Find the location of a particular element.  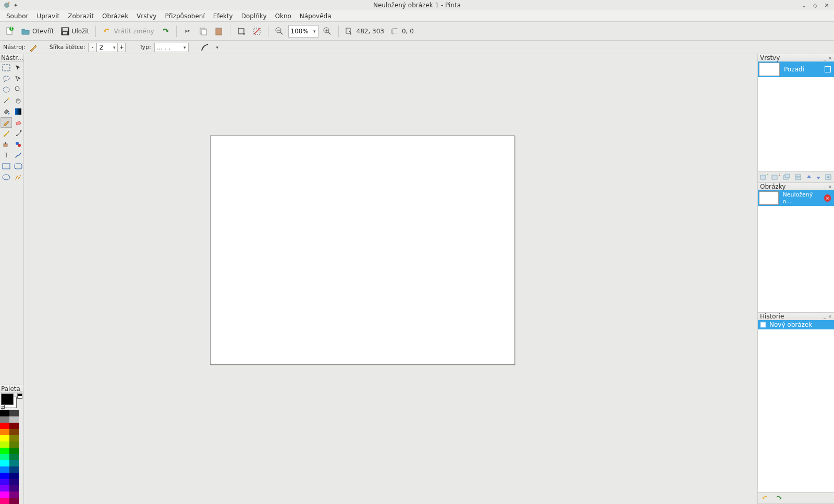

tool-text: T is located at coordinates (6, 155).